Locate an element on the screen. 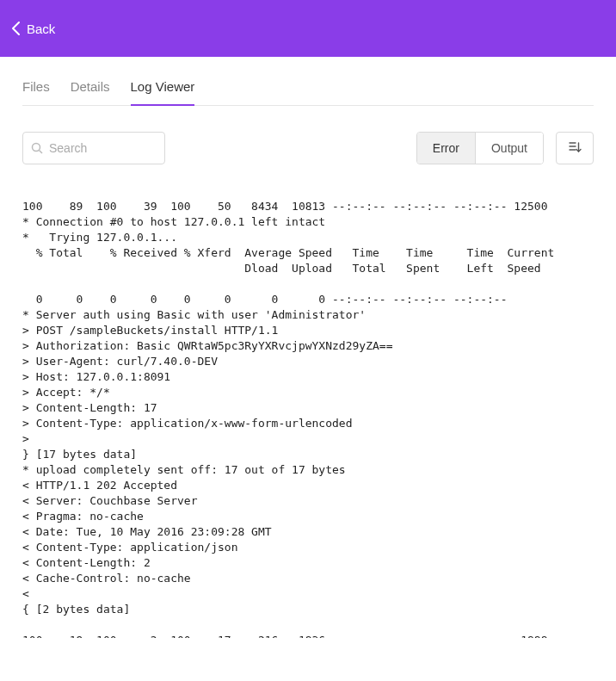 The image size is (616, 681). error-output-toggle: Error Output is located at coordinates (480, 148).